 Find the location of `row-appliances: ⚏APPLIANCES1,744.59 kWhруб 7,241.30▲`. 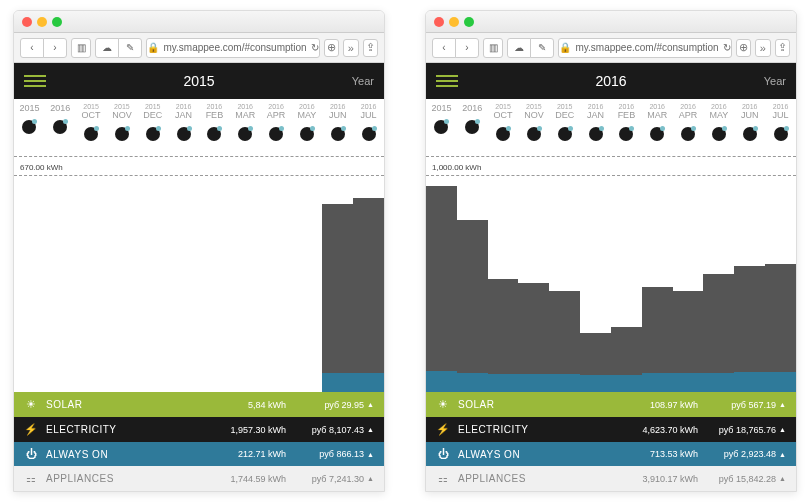

row-appliances: ⚏APPLIANCES1,744.59 kWhруб 7,241.30▲ is located at coordinates (199, 478).